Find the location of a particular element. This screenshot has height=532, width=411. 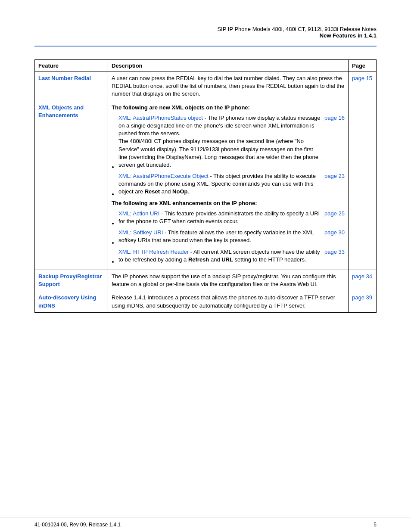

header-subtitle: New Features in 1.4.1 is located at coordinates (206, 35).